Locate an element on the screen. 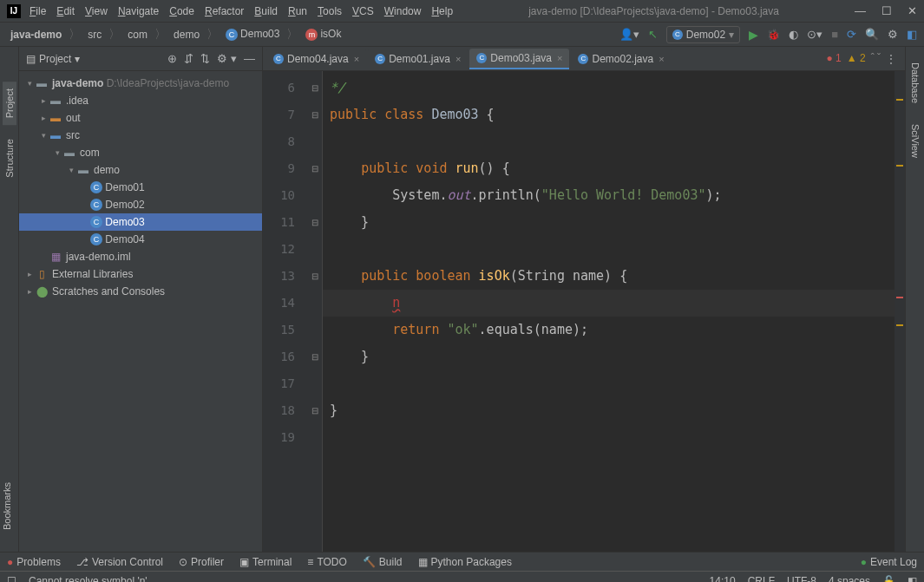 Image resolution: width=924 pixels, height=582 pixels. app-logo: IJ is located at coordinates (14, 11).